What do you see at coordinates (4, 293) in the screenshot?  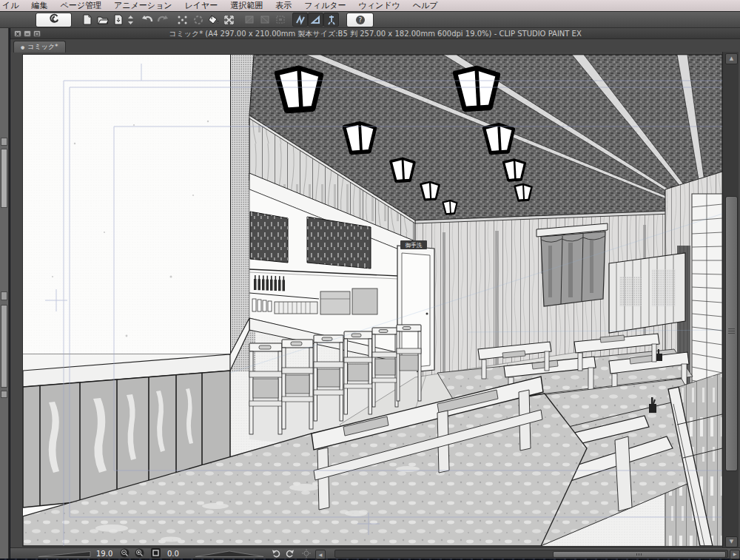 I see `collapsed-palette-strip` at bounding box center [4, 293].